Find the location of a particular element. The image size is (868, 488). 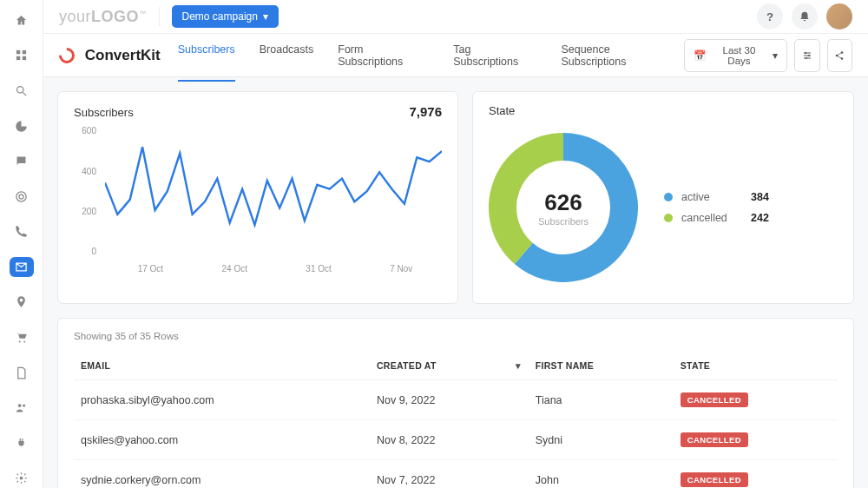

cell-first-name: Tiana is located at coordinates (601, 400).